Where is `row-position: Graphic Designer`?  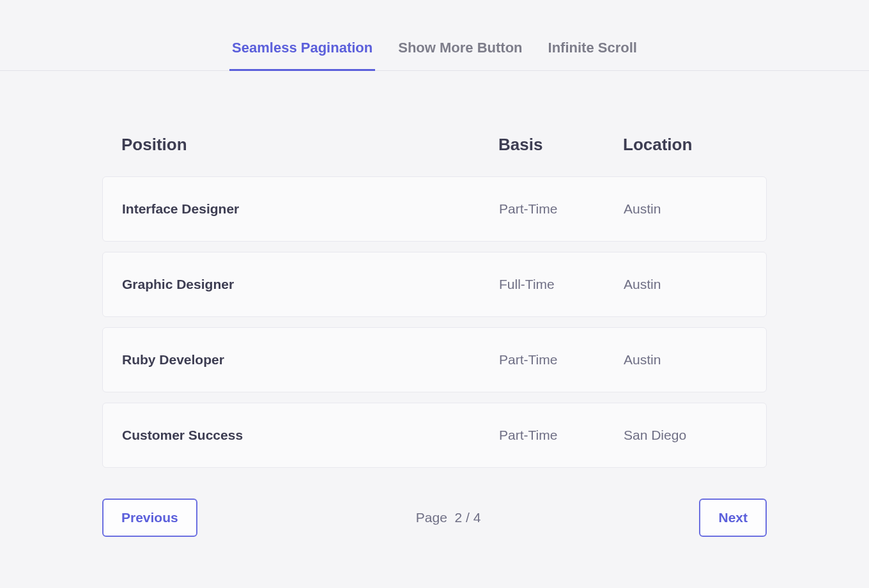
row-position: Graphic Designer is located at coordinates (311, 284).